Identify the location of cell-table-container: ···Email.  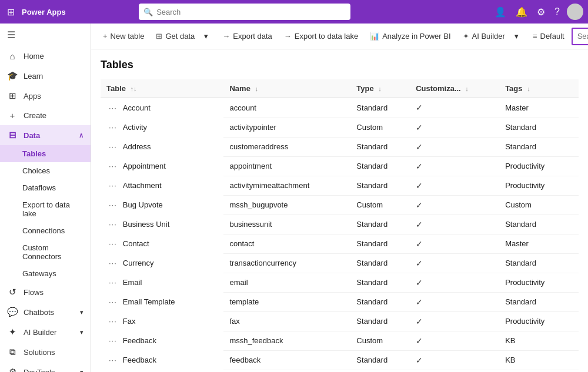
(162, 282).